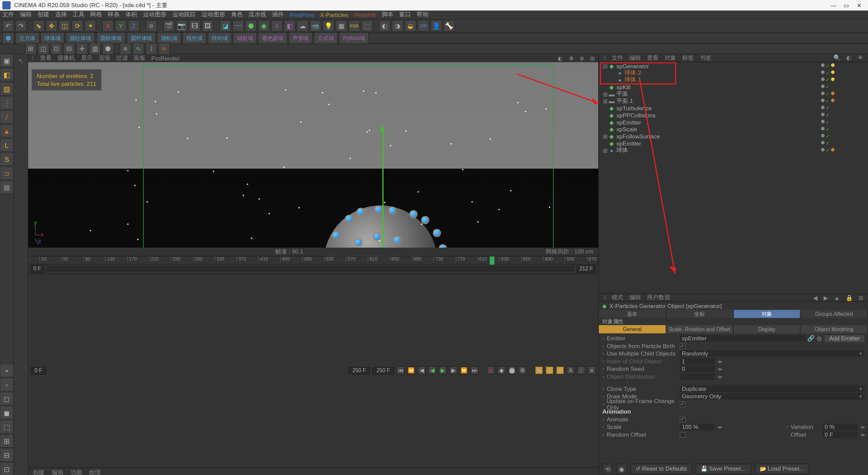  What do you see at coordinates (302, 15) in the screenshot?
I see `menu-realflow: RealFlow` at bounding box center [302, 15].